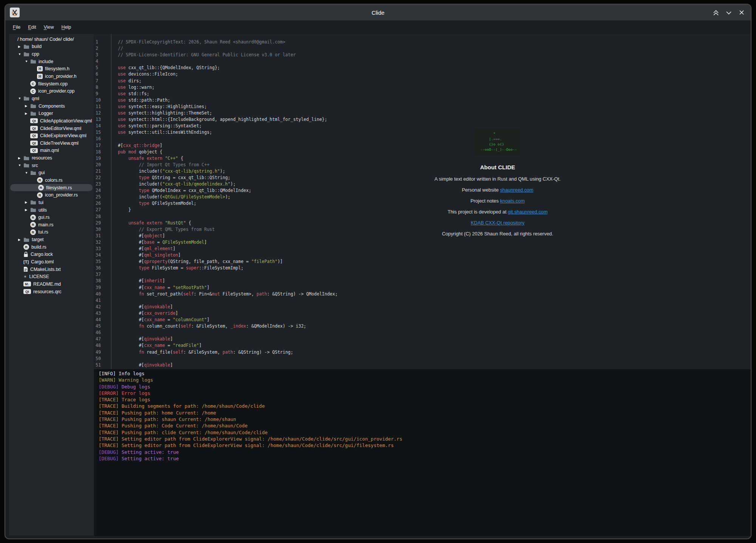 The height and width of the screenshot is (543, 756). What do you see at coordinates (51, 121) in the screenshot?
I see `tree-item-clideapplicationview-qml: QtClideApplicationView.qml` at bounding box center [51, 121].